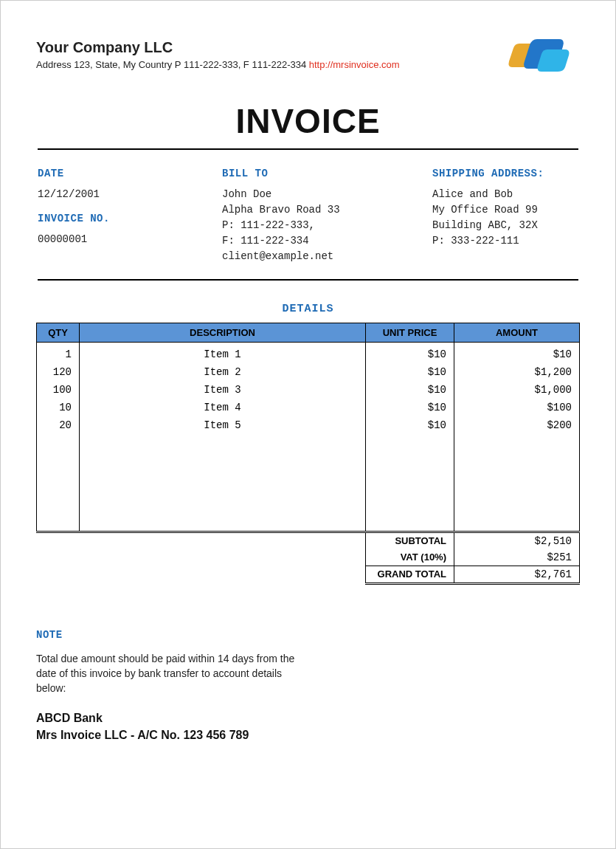 This screenshot has height=849, width=616. What do you see at coordinates (308, 149) in the screenshot?
I see `divider-top` at bounding box center [308, 149].